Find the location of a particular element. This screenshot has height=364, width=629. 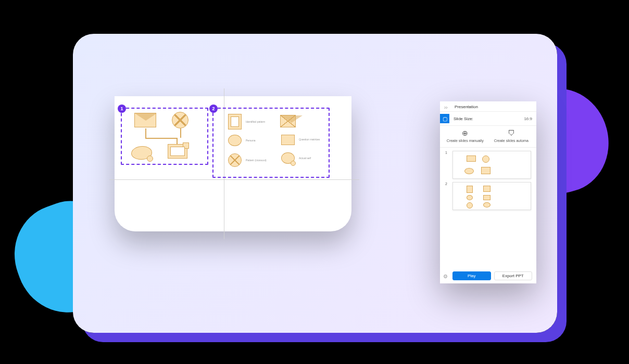

shape-label: Identified pattern is located at coordinates (255, 122).